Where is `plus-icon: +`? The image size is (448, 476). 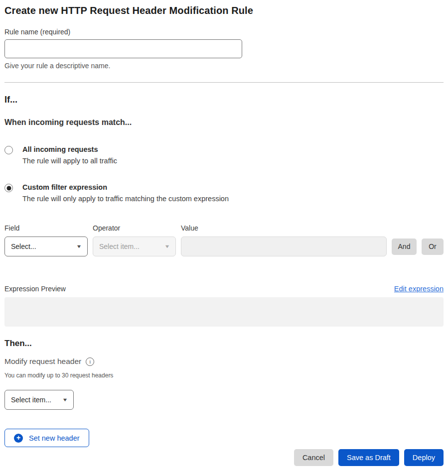 plus-icon: + is located at coordinates (18, 438).